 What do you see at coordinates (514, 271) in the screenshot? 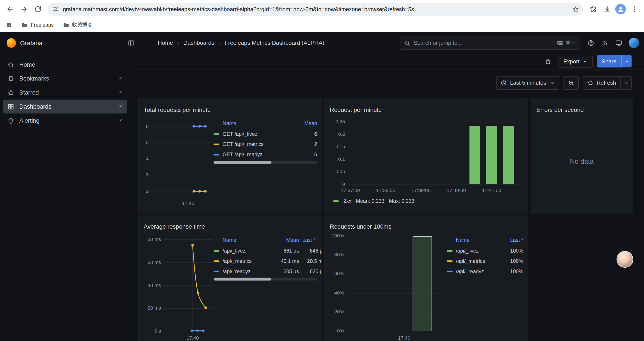
I see `series-last: 100%` at bounding box center [514, 271].